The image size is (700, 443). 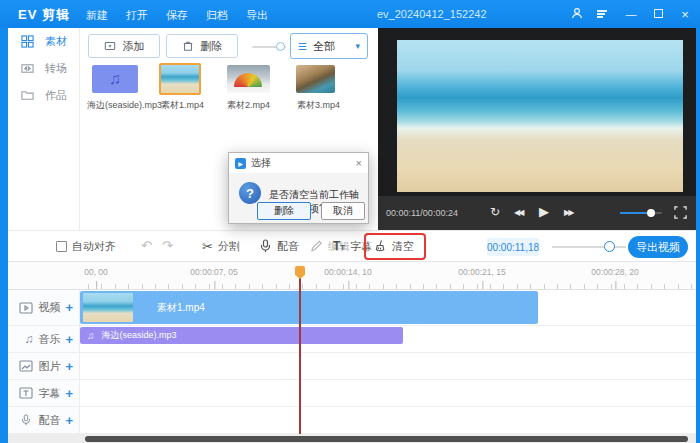 What do you see at coordinates (568, 212) in the screenshot?
I see `fast-forward-icon: ▶▶` at bounding box center [568, 212].